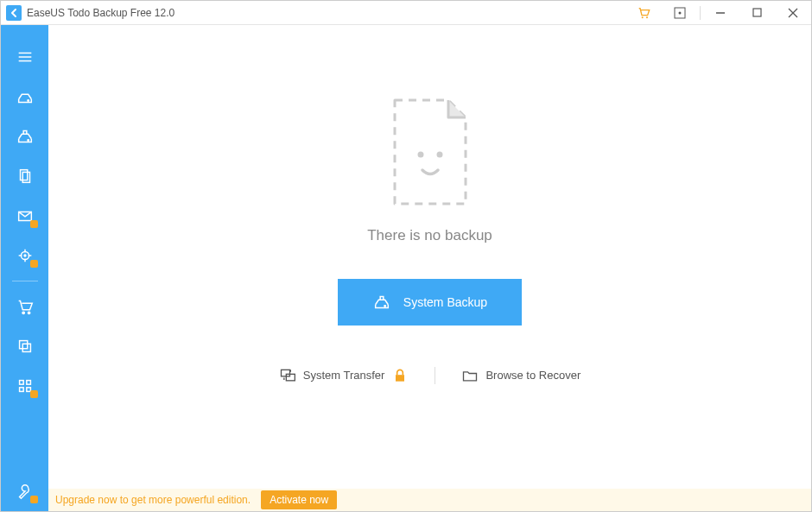 The image size is (812, 512). I want to click on menu-button, so click(24, 57).